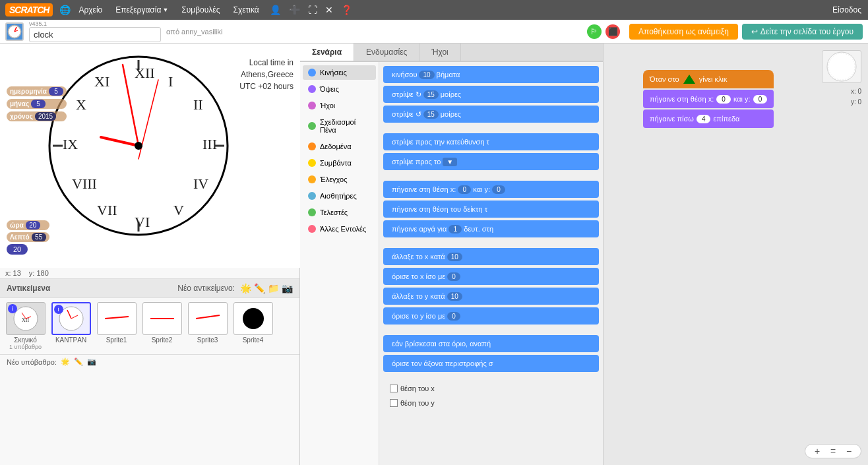  Describe the element at coordinates (339, 73) in the screenshot. I see `cat-kiniseis: Κινήσεις` at that location.